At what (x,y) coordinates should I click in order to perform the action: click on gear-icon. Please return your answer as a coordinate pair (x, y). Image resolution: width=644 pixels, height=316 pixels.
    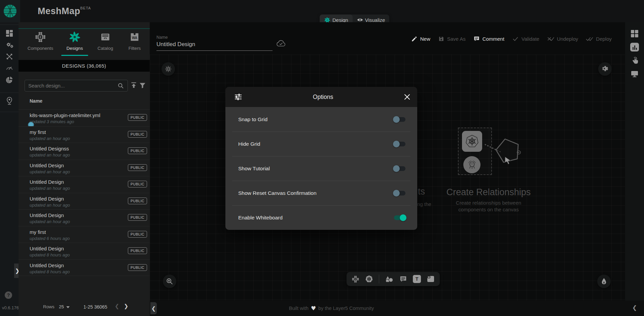
    Looking at the image, I should click on (605, 69).